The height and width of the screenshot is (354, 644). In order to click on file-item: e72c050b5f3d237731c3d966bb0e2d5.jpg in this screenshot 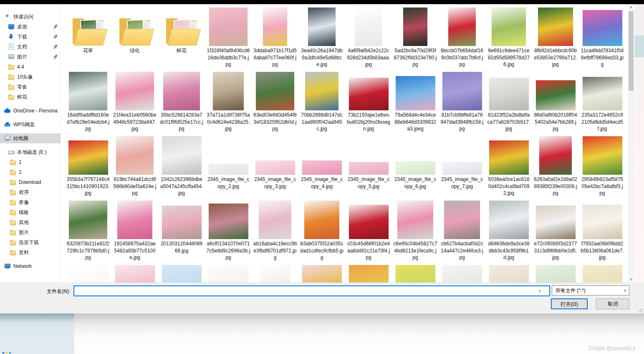, I will do `click(556, 233)`.